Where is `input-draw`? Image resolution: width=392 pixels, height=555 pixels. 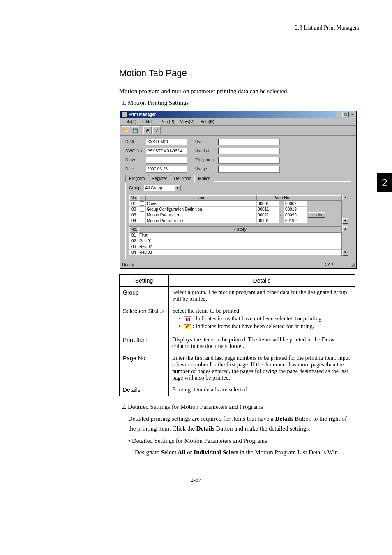 input-draw is located at coordinates (166, 160).